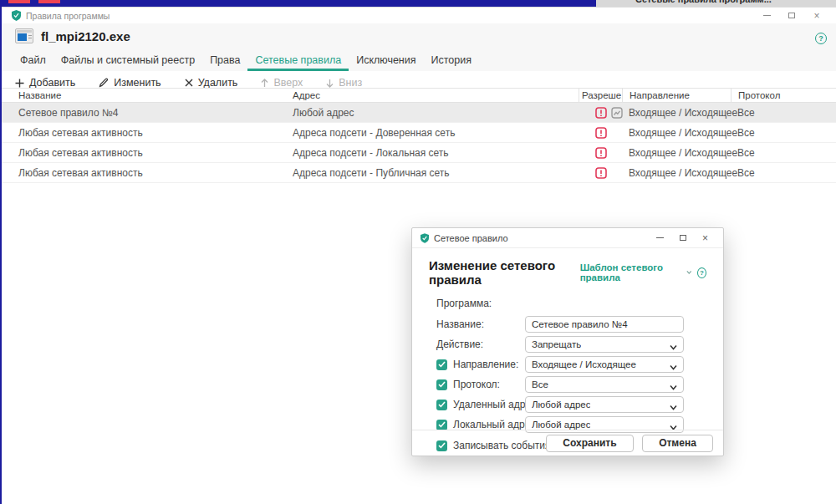  Describe the element at coordinates (584, 364) in the screenshot. I see `field-value: Входящее / Исходящее` at that location.